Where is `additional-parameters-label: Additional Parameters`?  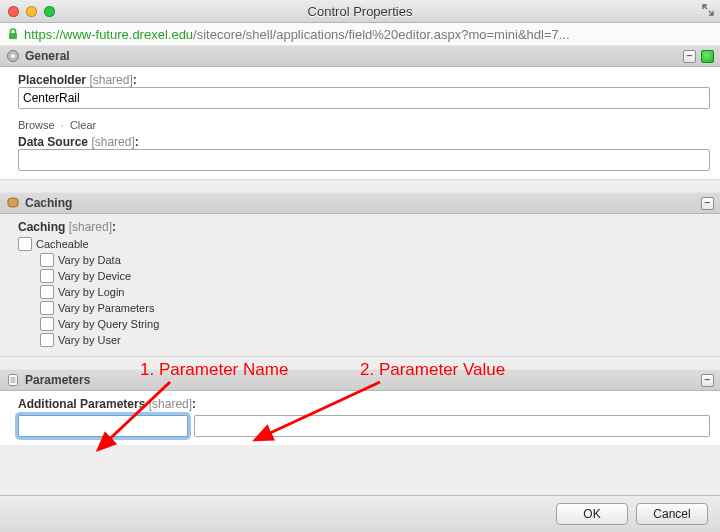 additional-parameters-label: Additional Parameters is located at coordinates (82, 404).